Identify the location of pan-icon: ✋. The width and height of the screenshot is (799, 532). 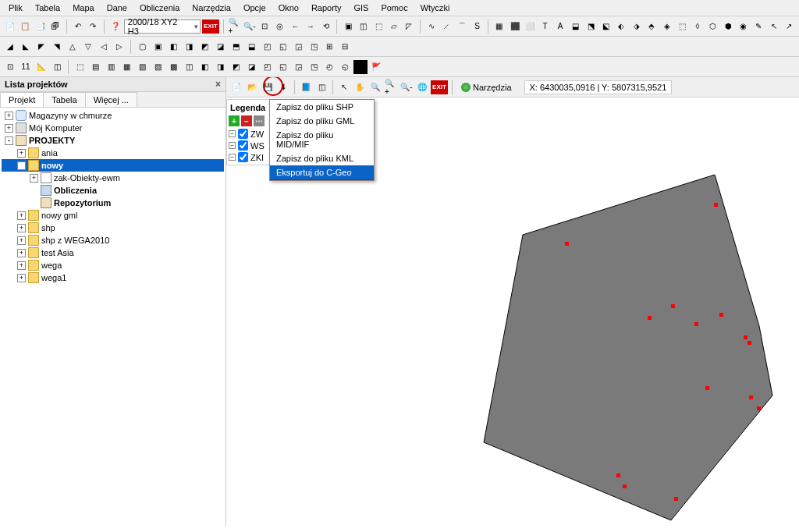
(360, 87).